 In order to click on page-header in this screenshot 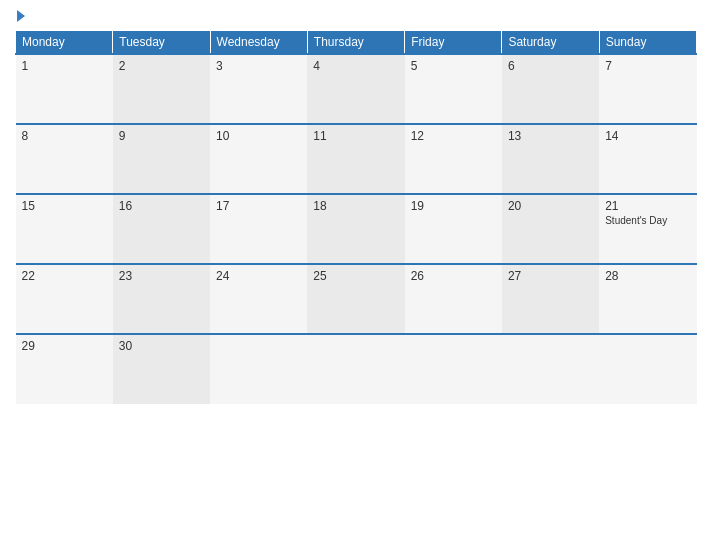, I will do `click(356, 16)`.